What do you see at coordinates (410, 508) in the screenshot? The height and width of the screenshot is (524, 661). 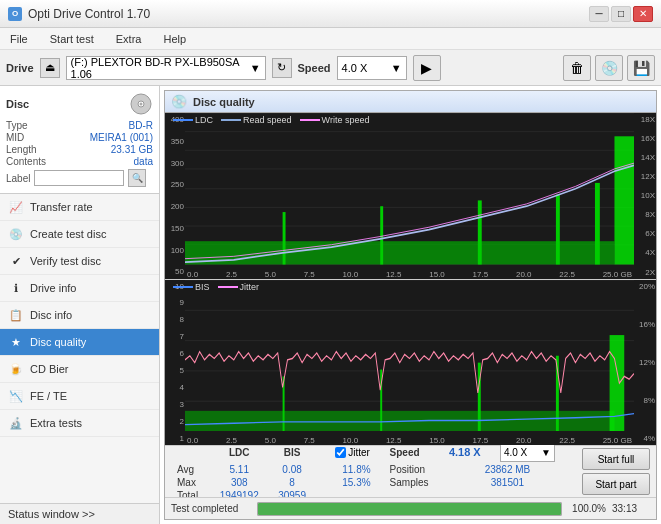 I see `progress-bar-area: Test completed 100.0% 33:13` at bounding box center [410, 508].